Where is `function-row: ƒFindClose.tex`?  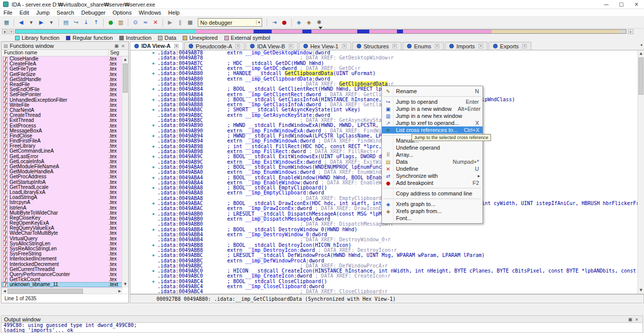 function-row: ƒFindClose.tex is located at coordinates (62, 136).